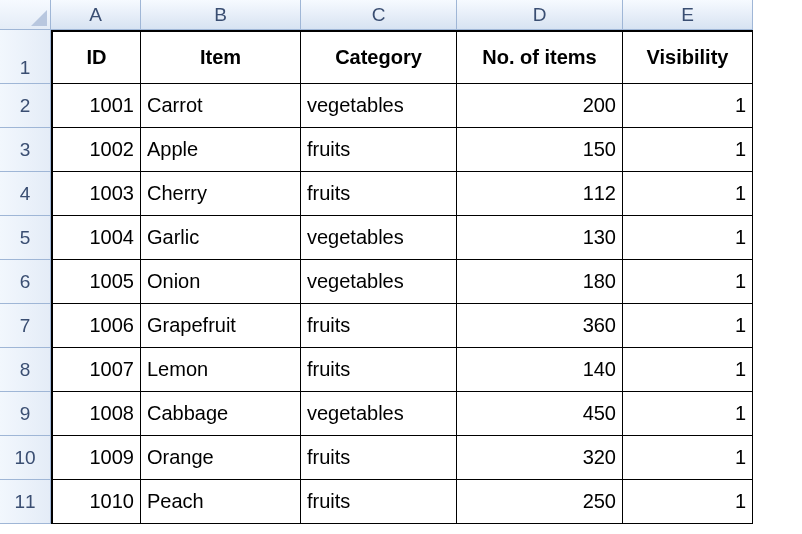  Describe the element at coordinates (379, 15) in the screenshot. I see `col-header-C: C` at that location.